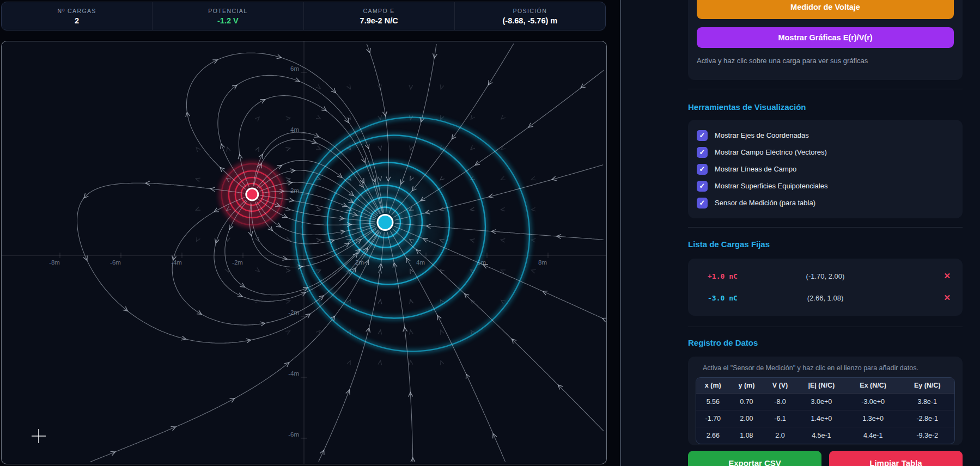  I want to click on stat-num-charges: Nº CARGAS 2, so click(77, 16).